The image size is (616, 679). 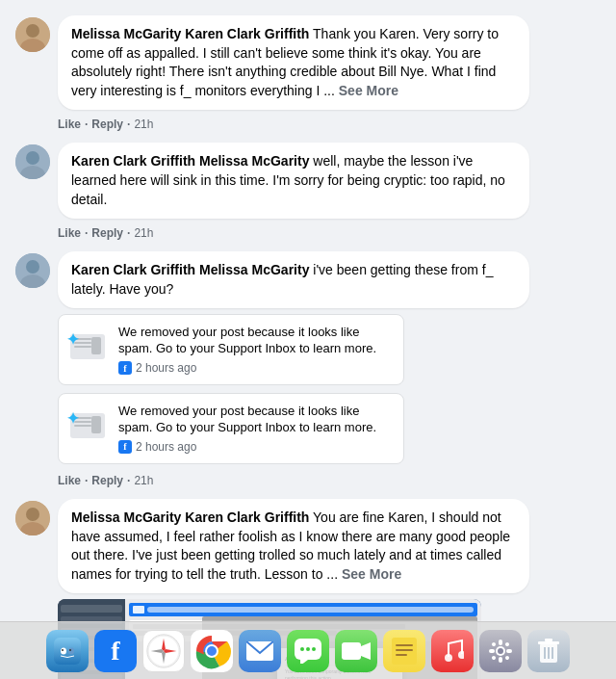 I want to click on fb-logo-1: f, so click(x=125, y=368).